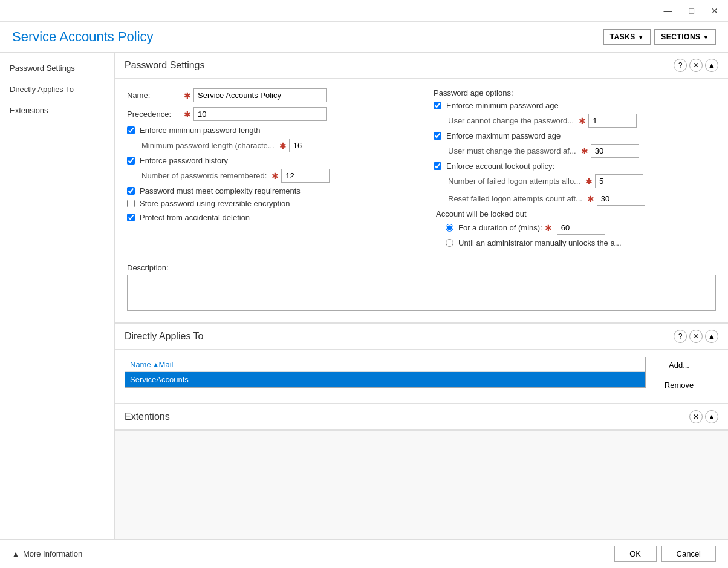 The image size is (728, 568). Describe the element at coordinates (712, 336) in the screenshot. I see `dat-collapse-button: ▲` at that location.